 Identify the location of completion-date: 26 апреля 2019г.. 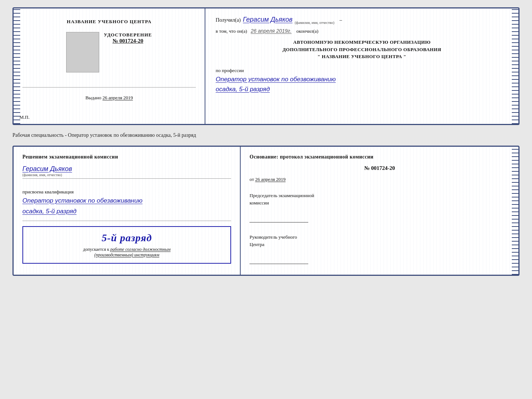
(271, 31).